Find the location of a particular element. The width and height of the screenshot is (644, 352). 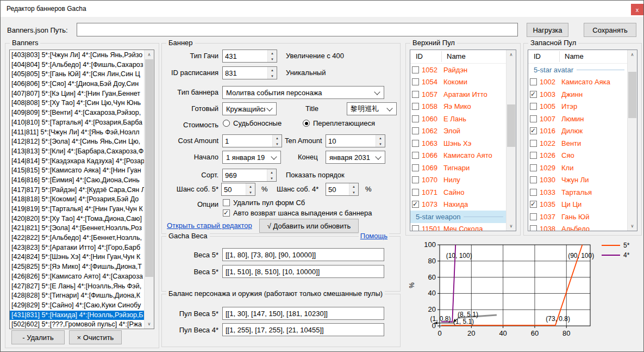

pool-row: 1071Сайно is located at coordinates (459, 193).